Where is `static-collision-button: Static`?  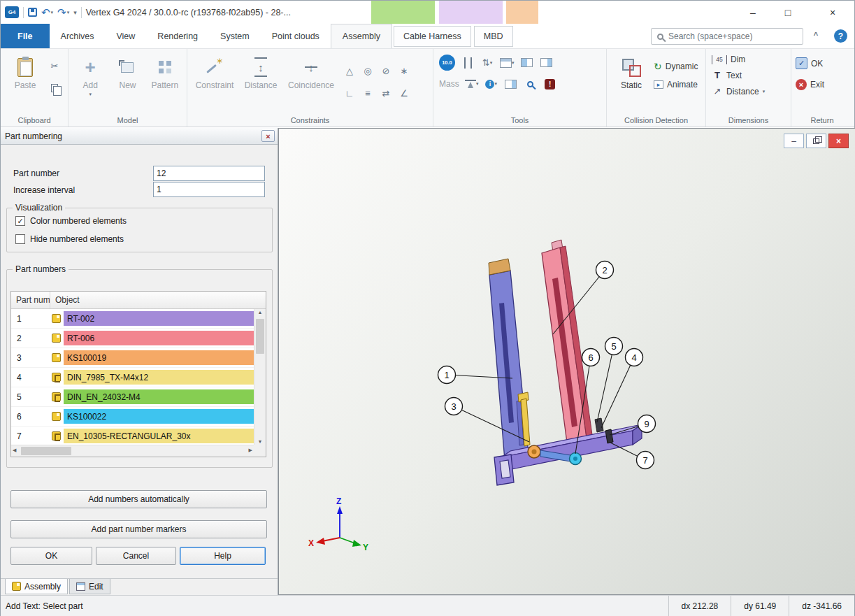
static-collision-button: Static is located at coordinates (631, 71).